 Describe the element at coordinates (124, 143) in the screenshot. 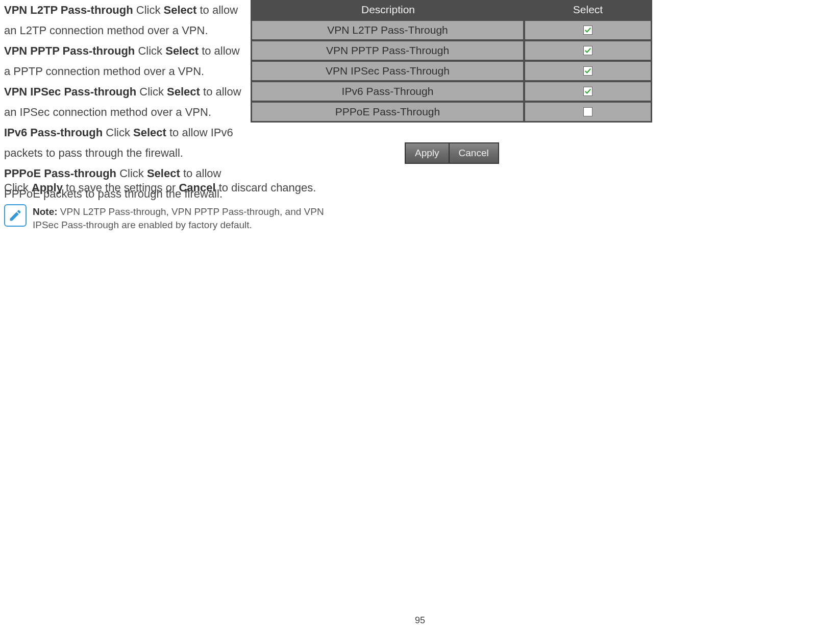

I see `desc-item: IPv6 Pass-through Click Select to allow …` at that location.